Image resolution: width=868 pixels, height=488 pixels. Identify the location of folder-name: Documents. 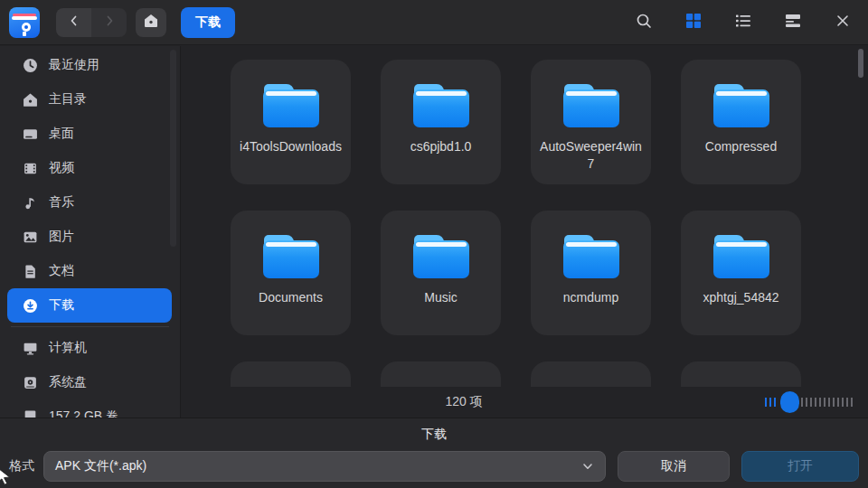
(291, 298).